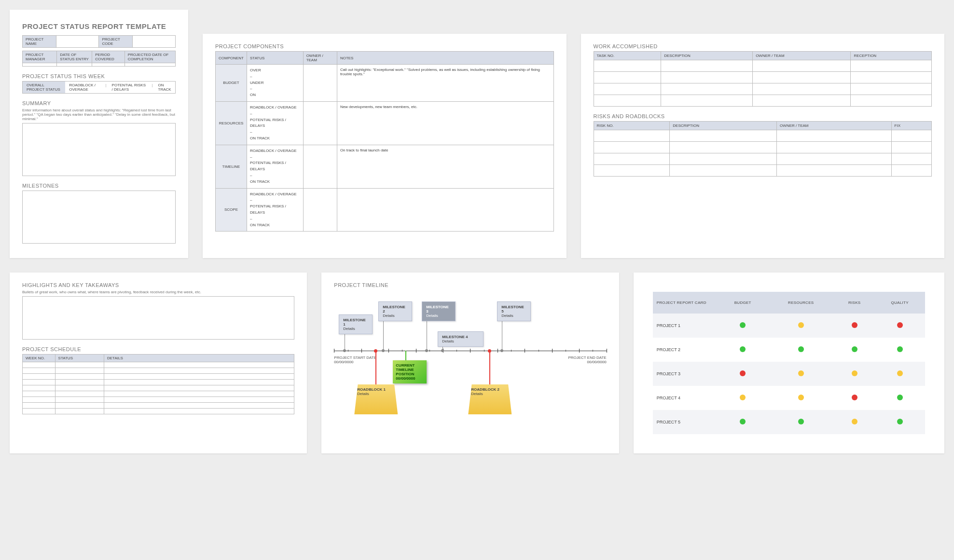 This screenshot has height=560, width=954. I want to click on milestone-3-box: MILESTONE 3Details, so click(439, 312).